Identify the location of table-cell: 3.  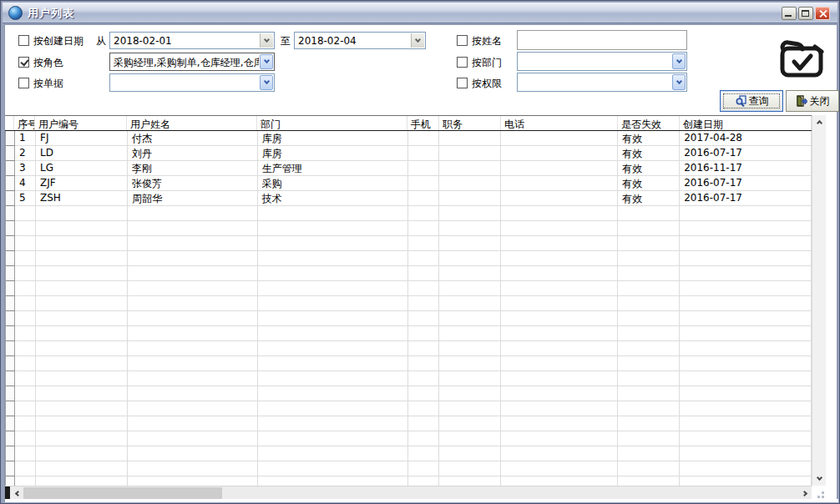
(25, 169).